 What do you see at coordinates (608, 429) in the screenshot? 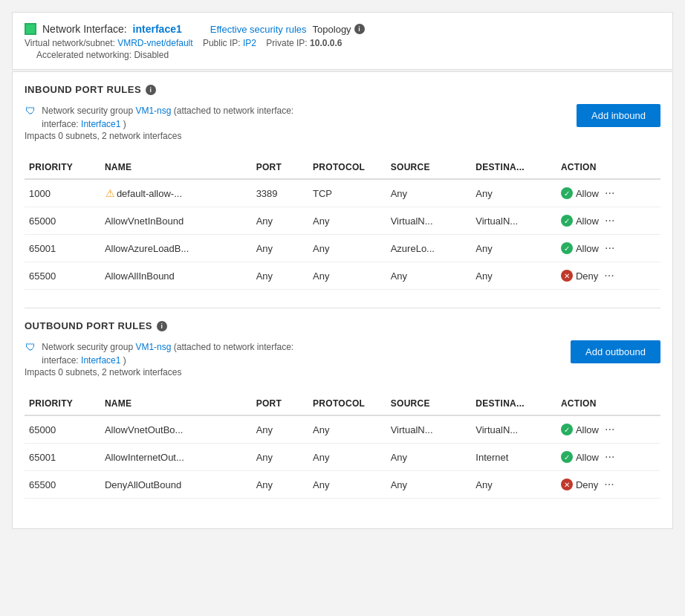
I see `outbound-action-0: ✓Allow···` at bounding box center [608, 429].